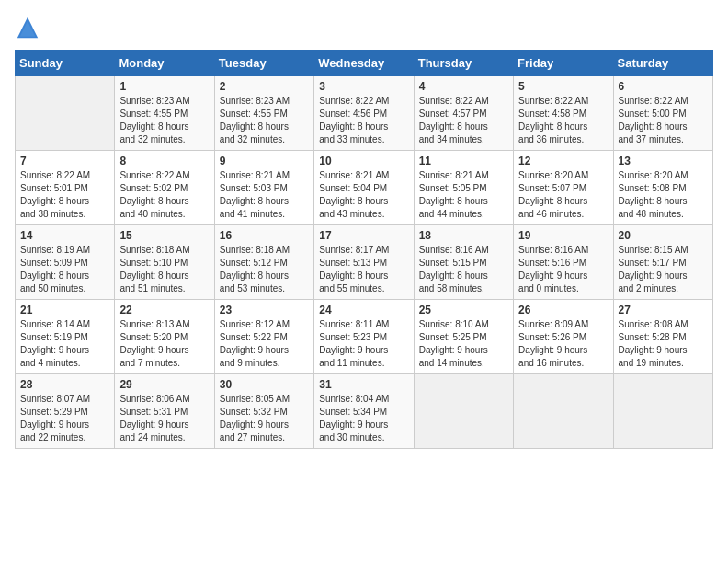 The image size is (728, 563). I want to click on calendar-week-row: 14Sunrise: 8:19 AM Sunset: 5:09 PM Dayli…, so click(364, 263).